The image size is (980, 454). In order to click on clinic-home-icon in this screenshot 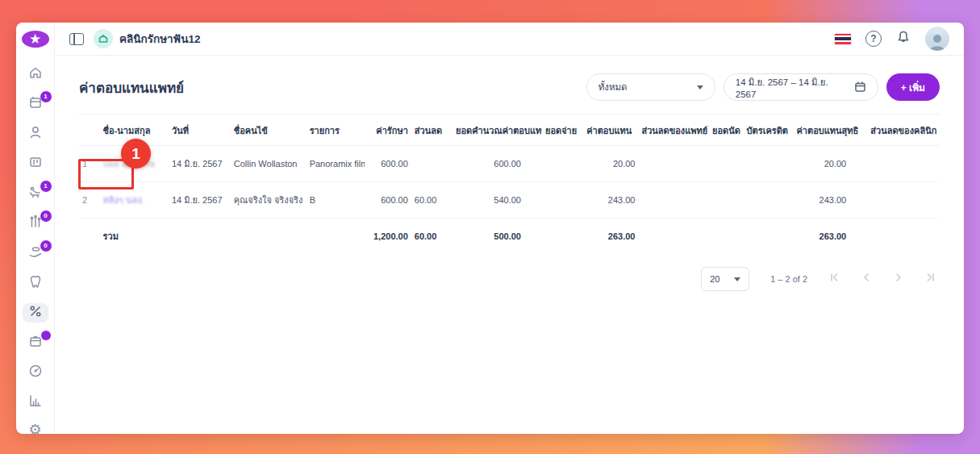, I will do `click(103, 39)`.